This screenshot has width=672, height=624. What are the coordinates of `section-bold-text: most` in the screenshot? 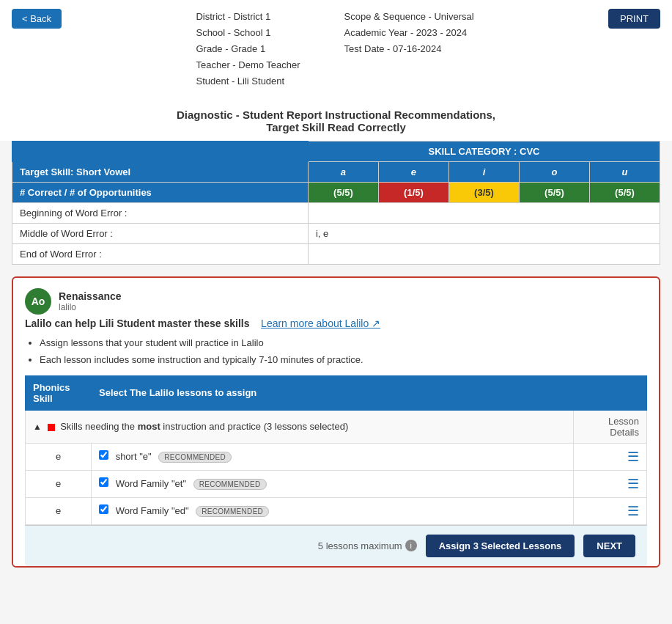 It's located at (149, 427).